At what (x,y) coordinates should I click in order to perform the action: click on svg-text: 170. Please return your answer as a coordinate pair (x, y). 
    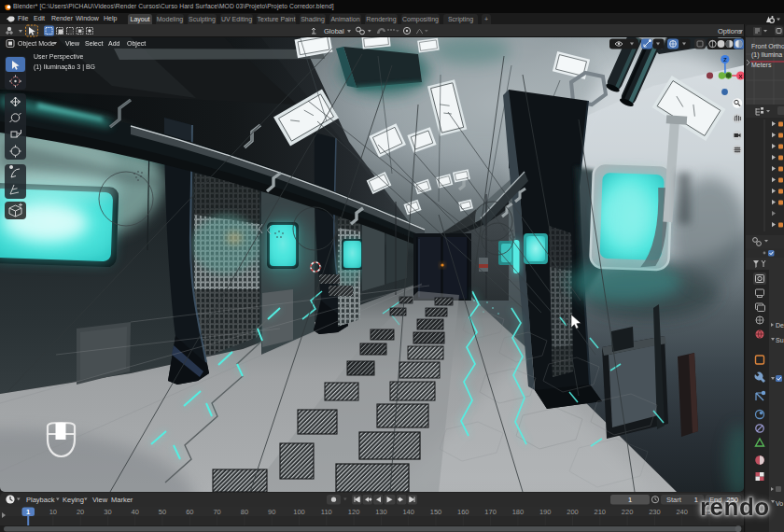
    Looking at the image, I should click on (491, 511).